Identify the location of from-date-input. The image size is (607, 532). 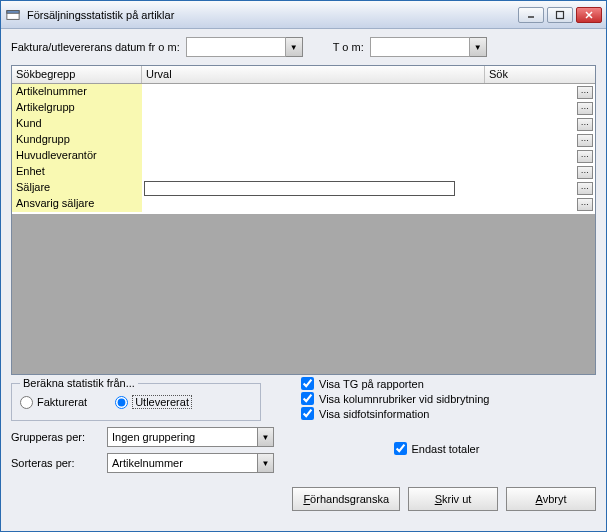
(236, 47).